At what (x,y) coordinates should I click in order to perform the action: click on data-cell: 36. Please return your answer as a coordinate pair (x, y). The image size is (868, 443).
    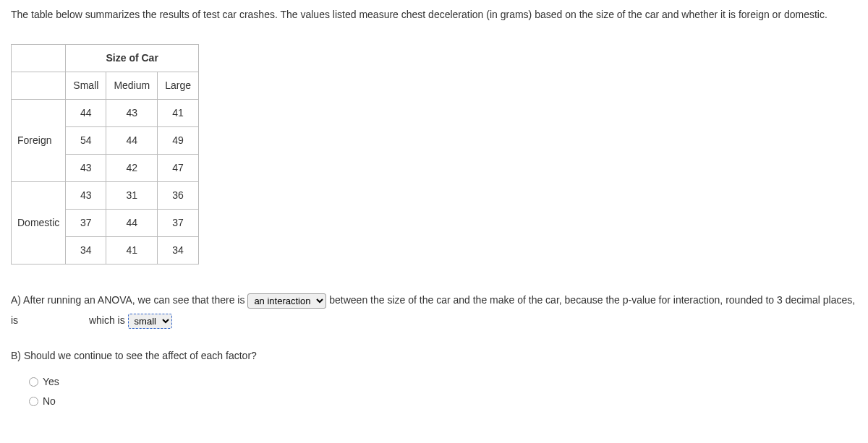
    Looking at the image, I should click on (178, 196).